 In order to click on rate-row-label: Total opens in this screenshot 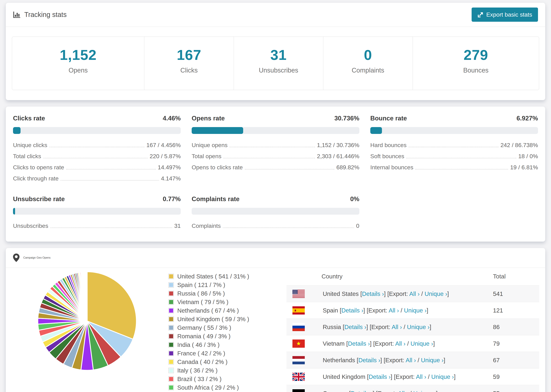, I will do `click(207, 156)`.